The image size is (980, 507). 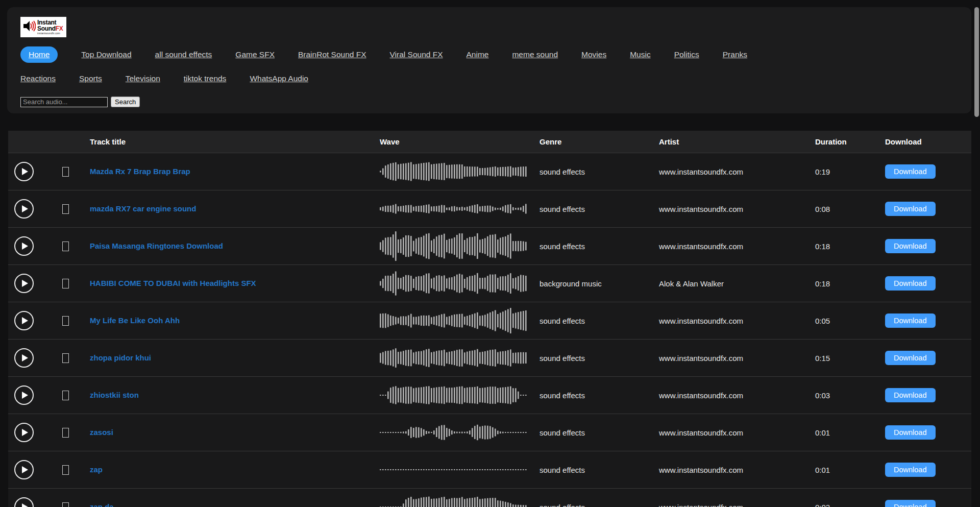 I want to click on nav-link-reactions: Reactions, so click(x=38, y=79).